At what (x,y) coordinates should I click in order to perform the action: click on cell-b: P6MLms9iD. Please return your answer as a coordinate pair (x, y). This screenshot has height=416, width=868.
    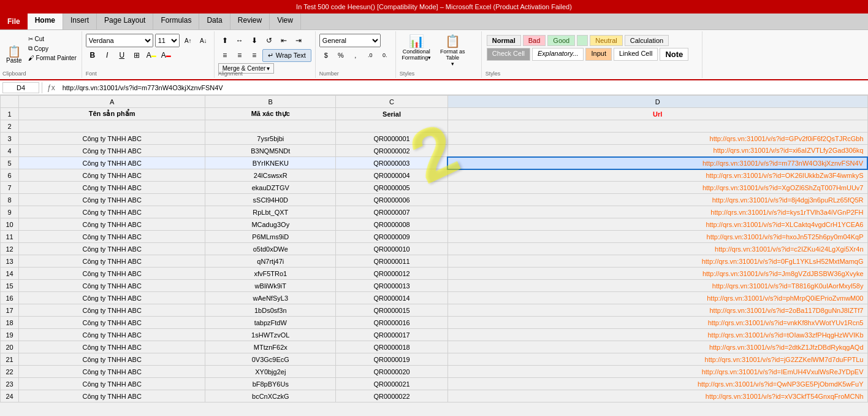
    Looking at the image, I should click on (271, 237).